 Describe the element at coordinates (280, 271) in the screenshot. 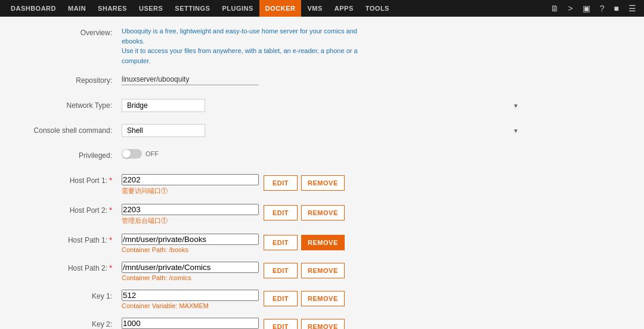

I see `host-path-2-edit-button: EDIT` at that location.